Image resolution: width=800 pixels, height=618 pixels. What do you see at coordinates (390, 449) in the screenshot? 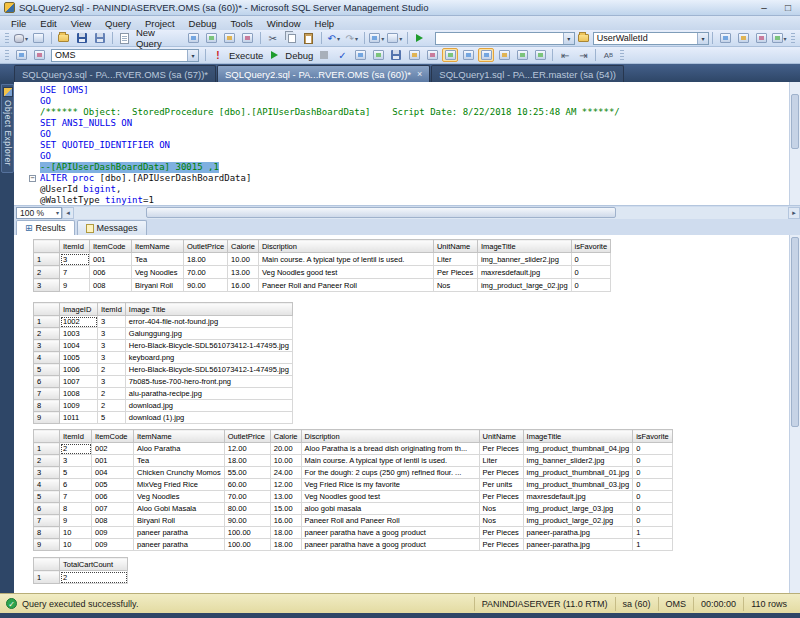
I see `grid-cell: Aloo Paratha is a bread dish originating…` at bounding box center [390, 449].